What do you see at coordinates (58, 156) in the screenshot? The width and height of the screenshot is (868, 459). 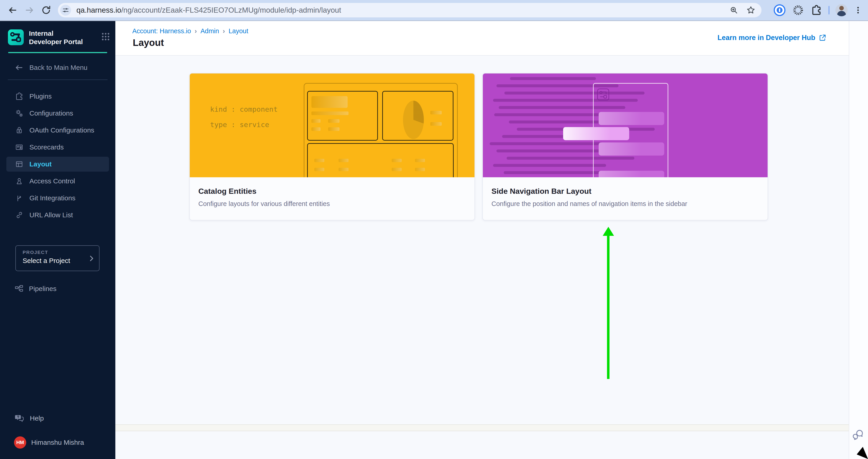 I see `sidebar-nav: Plugins Configurations OAuth Configurati…` at bounding box center [58, 156].